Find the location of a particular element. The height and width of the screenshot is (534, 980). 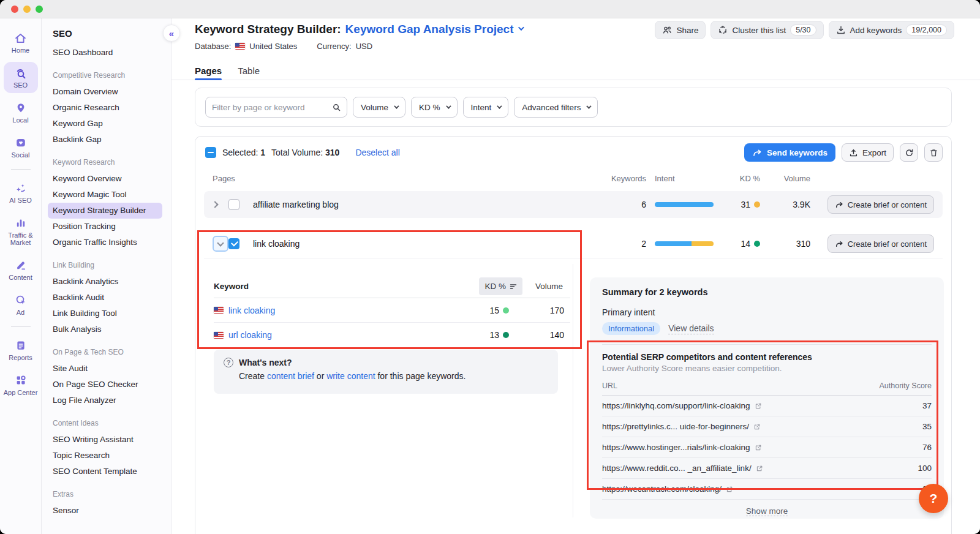

rail-item-local: Local is located at coordinates (21, 113).